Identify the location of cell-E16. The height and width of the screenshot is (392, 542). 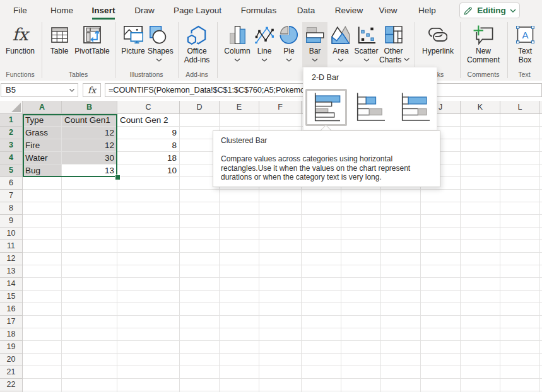
(240, 309).